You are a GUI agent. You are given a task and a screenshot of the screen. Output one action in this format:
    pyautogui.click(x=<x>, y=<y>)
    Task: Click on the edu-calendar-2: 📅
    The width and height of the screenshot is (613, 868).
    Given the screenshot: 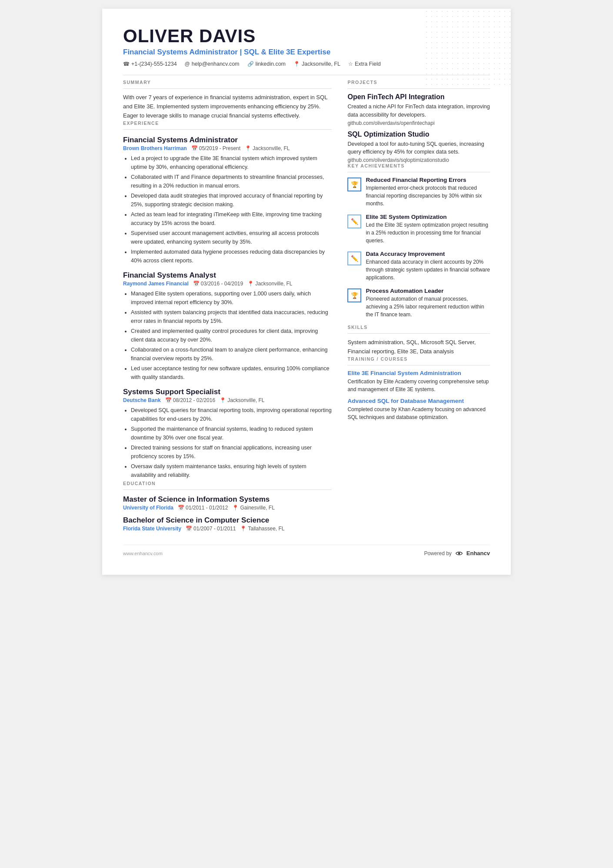 What is the action you would take?
    pyautogui.click(x=189, y=529)
    